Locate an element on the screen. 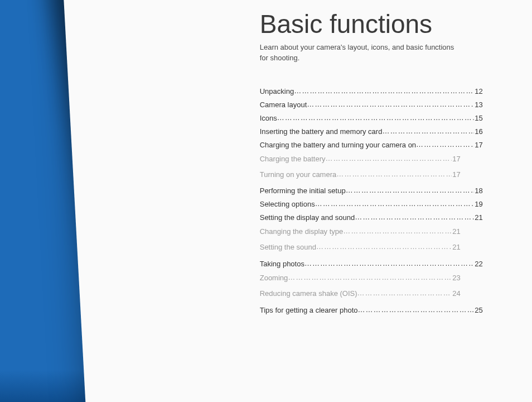 This screenshot has width=532, height=402. toc-page-number: 25 is located at coordinates (478, 310).